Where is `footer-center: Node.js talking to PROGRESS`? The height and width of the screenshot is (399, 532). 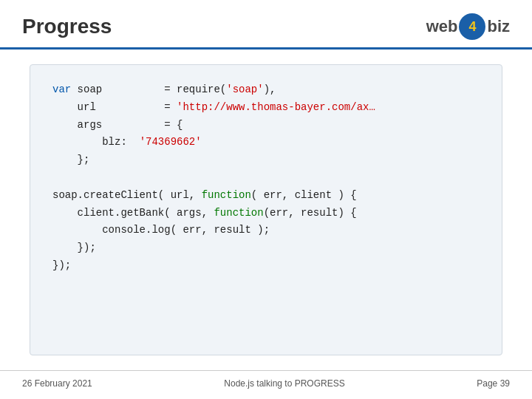
footer-center: Node.js talking to PROGRESS is located at coordinates (284, 383).